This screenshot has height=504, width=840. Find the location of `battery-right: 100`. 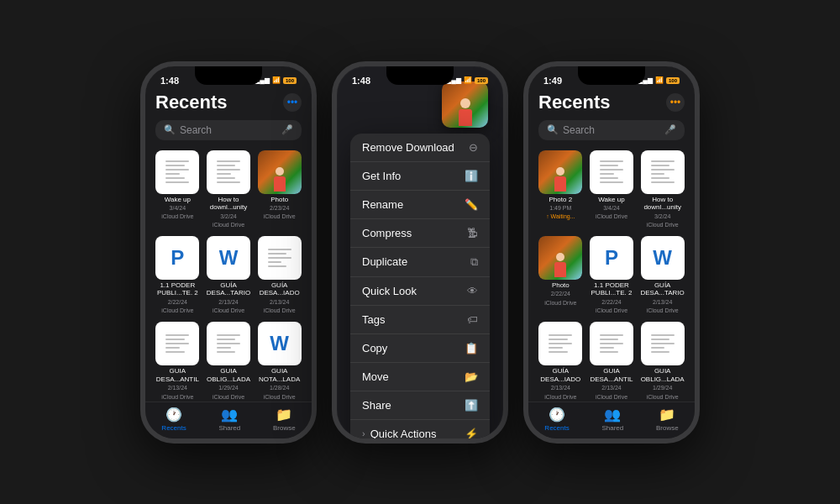

battery-right: 100 is located at coordinates (673, 81).